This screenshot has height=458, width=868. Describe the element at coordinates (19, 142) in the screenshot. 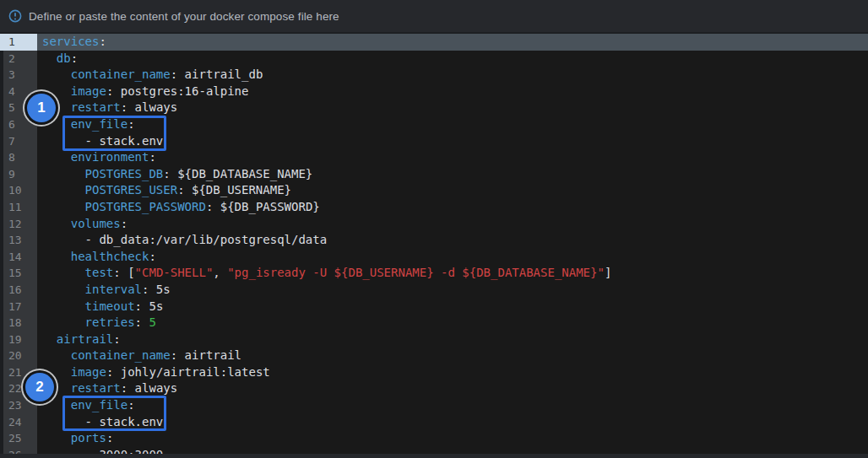

I see `line-number: 7` at that location.